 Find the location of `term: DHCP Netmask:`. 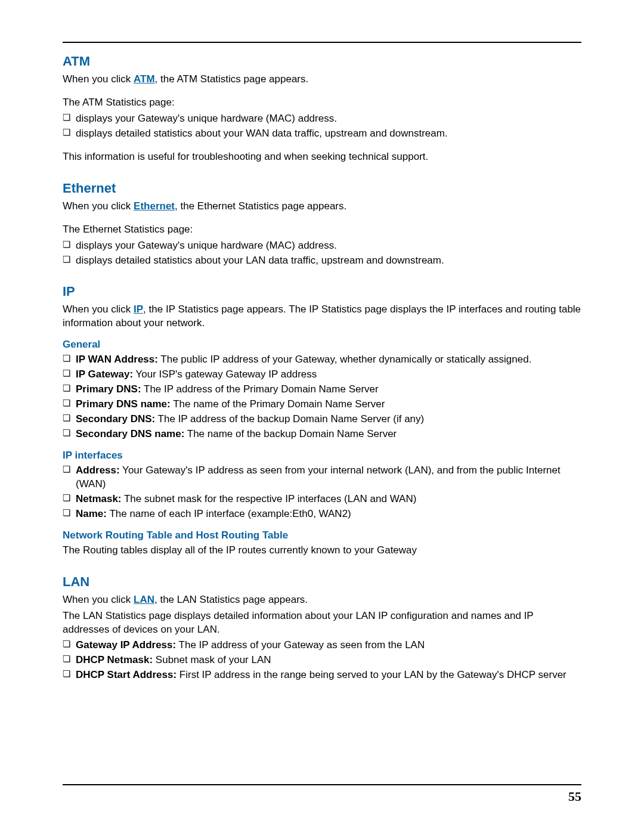

term: DHCP Netmask: is located at coordinates (114, 659).